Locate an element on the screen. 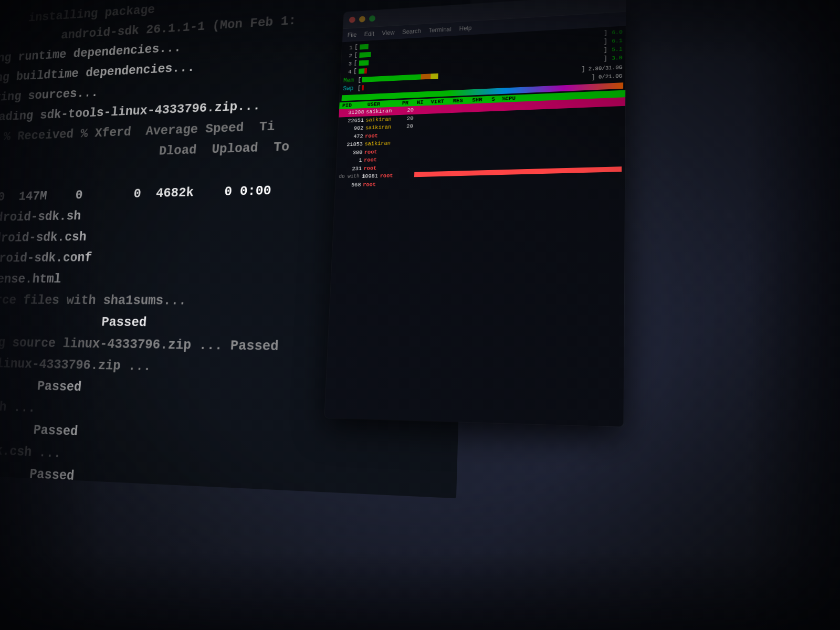 The width and height of the screenshot is (840, 630). dot-yellow is located at coordinates (362, 19).